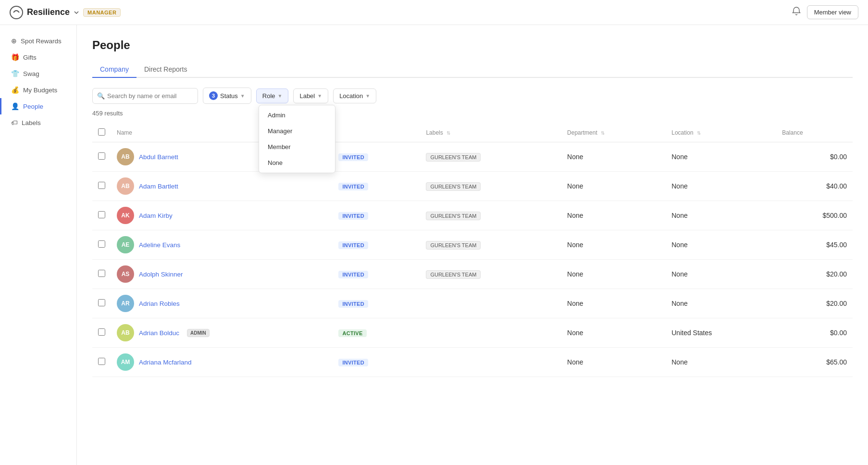 This screenshot has width=868, height=465. What do you see at coordinates (222, 274) in the screenshot?
I see `name-cell: AS Adolph Skinner` at bounding box center [222, 274].